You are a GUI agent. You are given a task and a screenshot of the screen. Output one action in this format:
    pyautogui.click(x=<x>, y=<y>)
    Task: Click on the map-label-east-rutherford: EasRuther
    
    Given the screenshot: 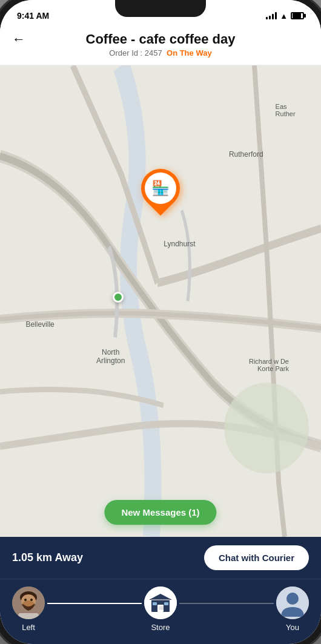 What is the action you would take?
    pyautogui.click(x=286, y=110)
    